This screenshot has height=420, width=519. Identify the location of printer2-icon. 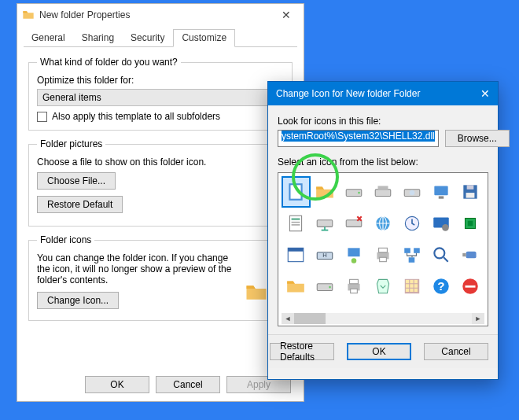
(354, 286).